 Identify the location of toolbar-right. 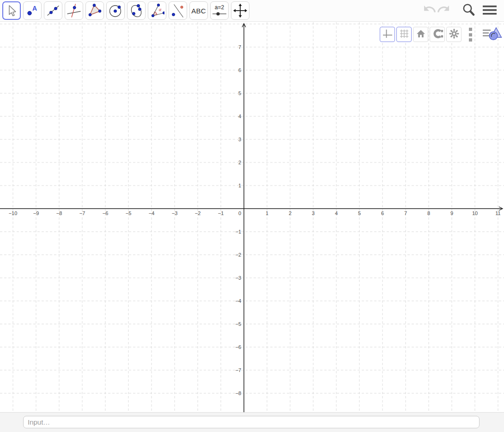
(460, 11).